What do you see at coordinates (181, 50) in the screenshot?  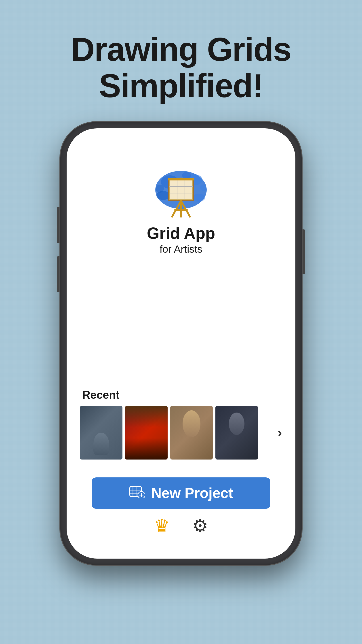 I see `headline-line1: Drawing Grids` at bounding box center [181, 50].